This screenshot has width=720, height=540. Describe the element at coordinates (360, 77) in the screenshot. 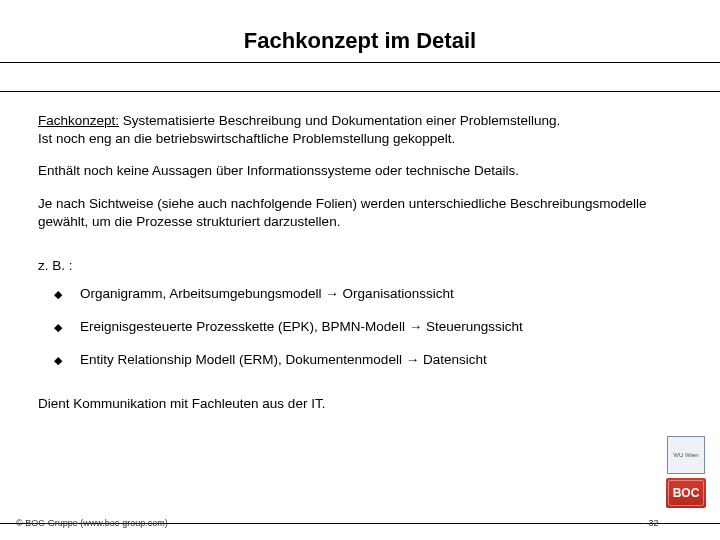

I see `title-divider` at that location.